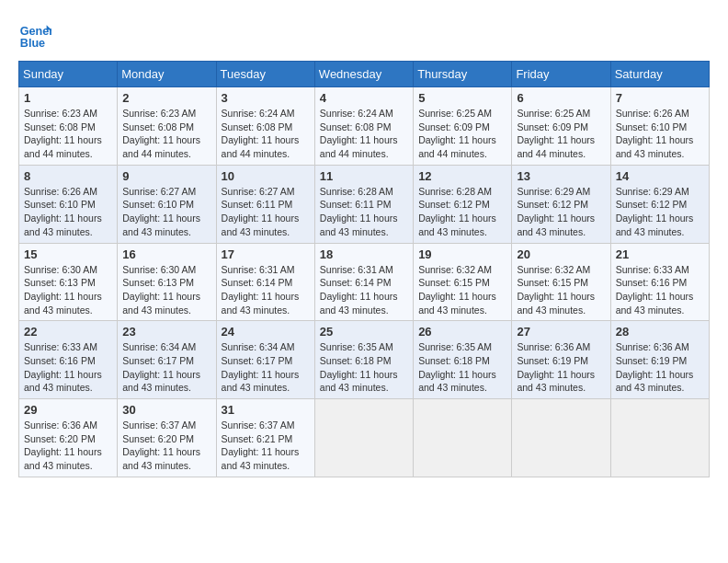 The width and height of the screenshot is (728, 563). Describe the element at coordinates (652, 361) in the screenshot. I see `sunset-label: Sunset: 6:19 PM` at that location.